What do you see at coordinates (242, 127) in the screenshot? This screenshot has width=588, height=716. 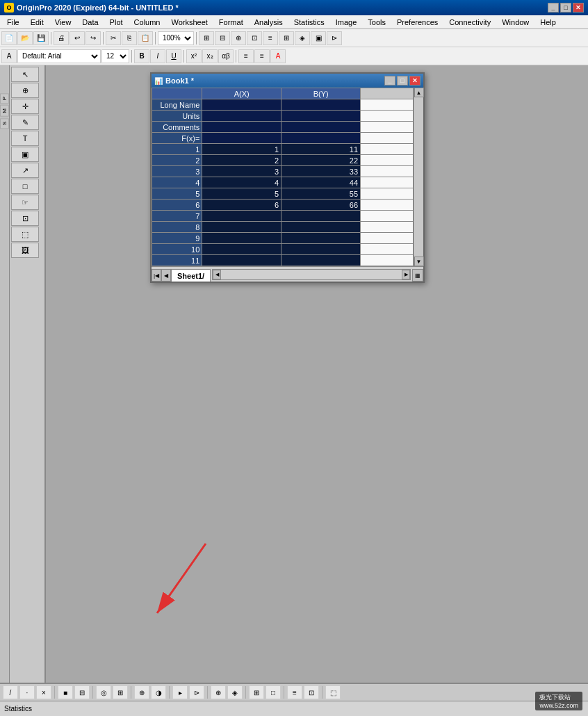 I see `cell-comments-a` at bounding box center [242, 127].